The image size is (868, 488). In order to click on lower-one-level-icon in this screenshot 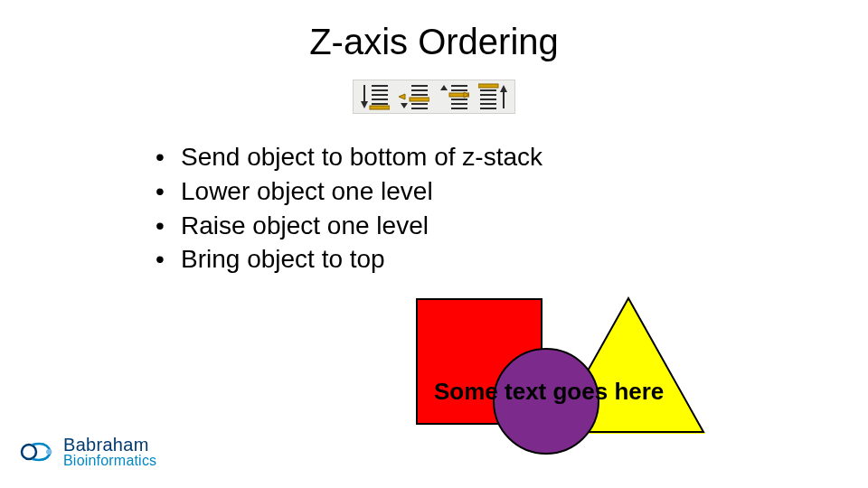, I will do `click(414, 97)`.